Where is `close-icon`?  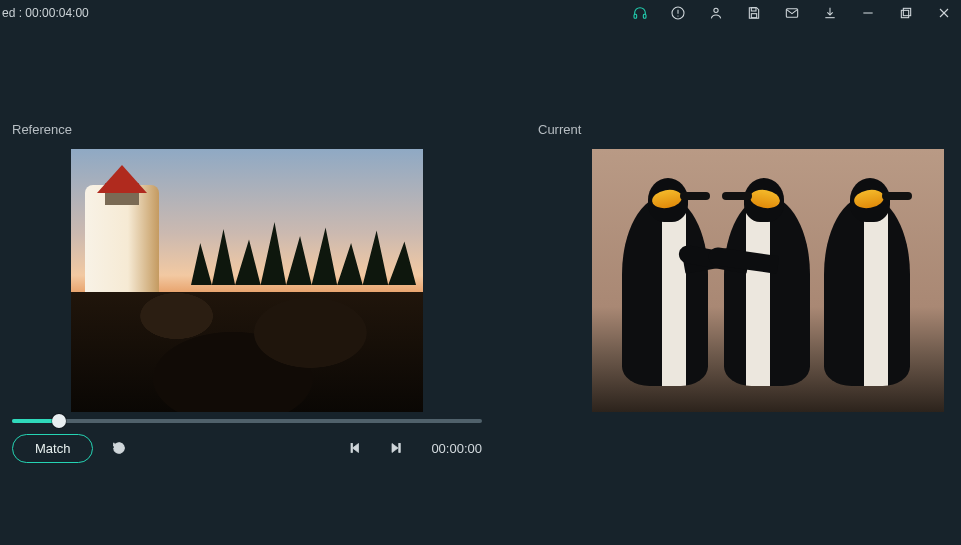 close-icon is located at coordinates (944, 13).